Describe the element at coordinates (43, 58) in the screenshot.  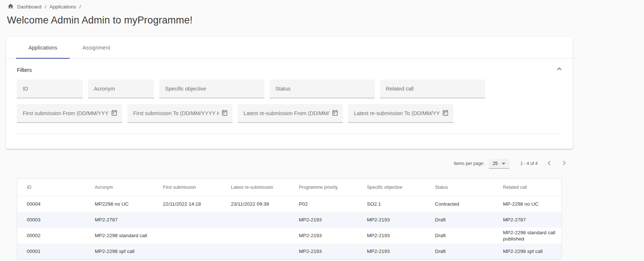
I see `active-tab-underline` at that location.